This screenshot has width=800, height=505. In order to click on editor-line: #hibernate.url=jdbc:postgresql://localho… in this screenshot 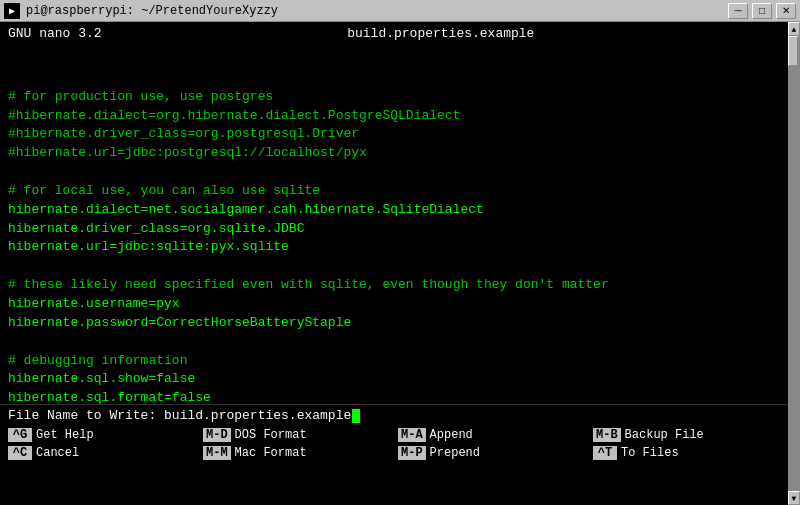, I will do `click(188, 152)`.